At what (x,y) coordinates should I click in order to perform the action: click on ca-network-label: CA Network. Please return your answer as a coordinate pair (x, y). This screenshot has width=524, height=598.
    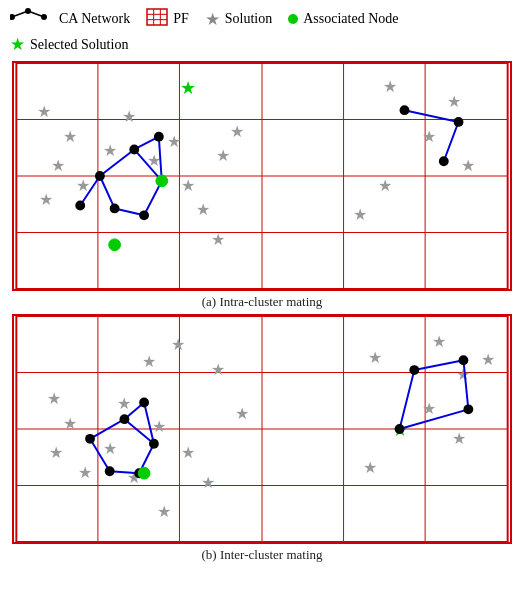
    Looking at the image, I should click on (94, 19).